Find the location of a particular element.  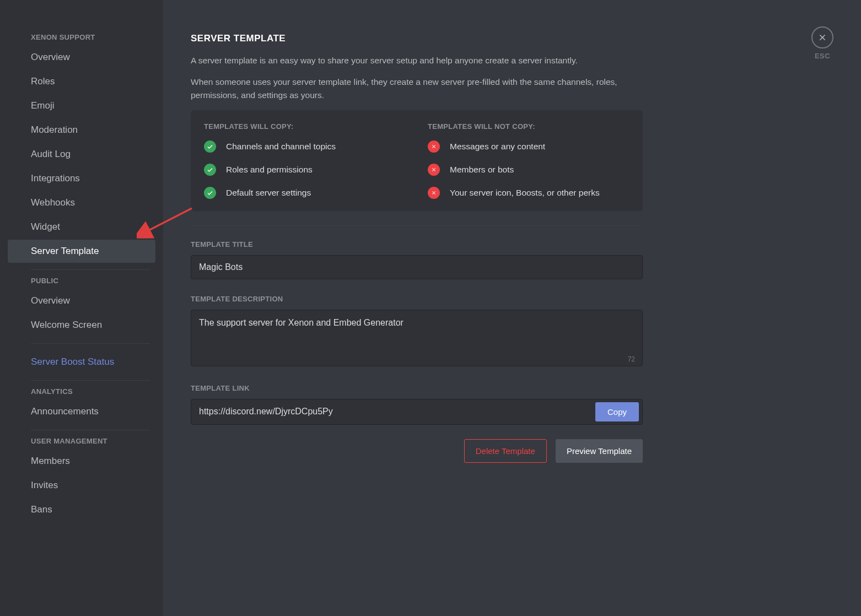

template-link-label: TEMPLATE LINK is located at coordinates (417, 388).